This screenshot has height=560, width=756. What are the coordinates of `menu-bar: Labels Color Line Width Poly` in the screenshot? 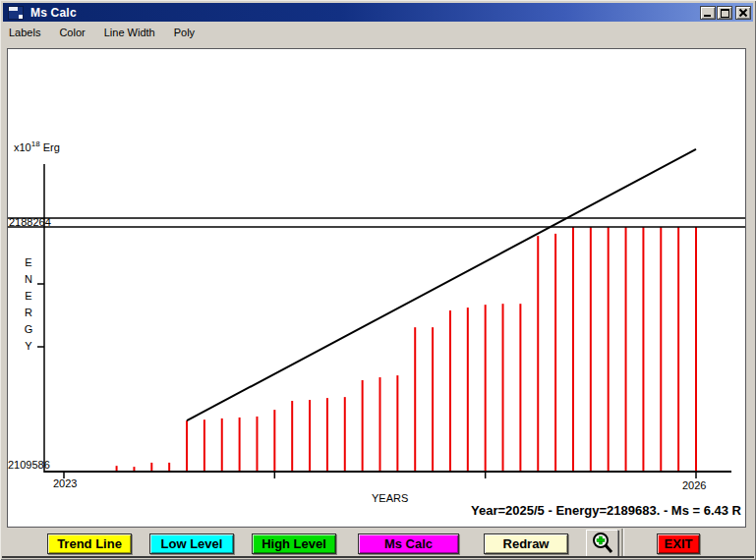 It's located at (378, 31).